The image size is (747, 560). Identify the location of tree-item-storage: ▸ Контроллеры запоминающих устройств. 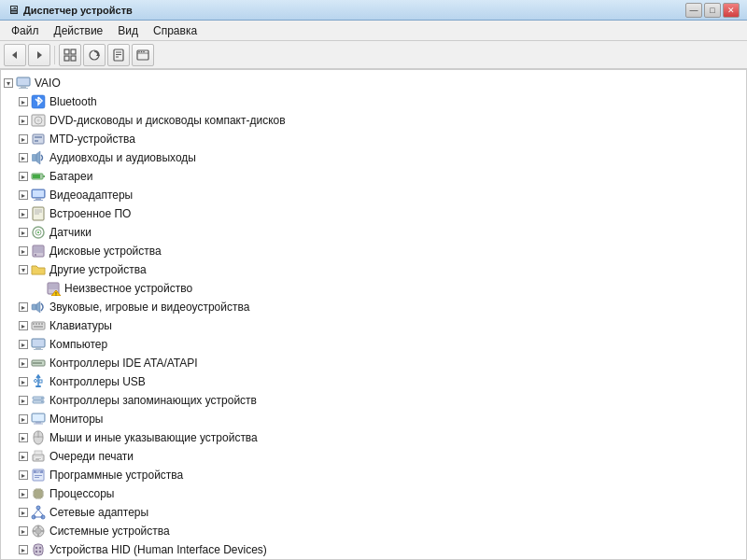
(374, 400).